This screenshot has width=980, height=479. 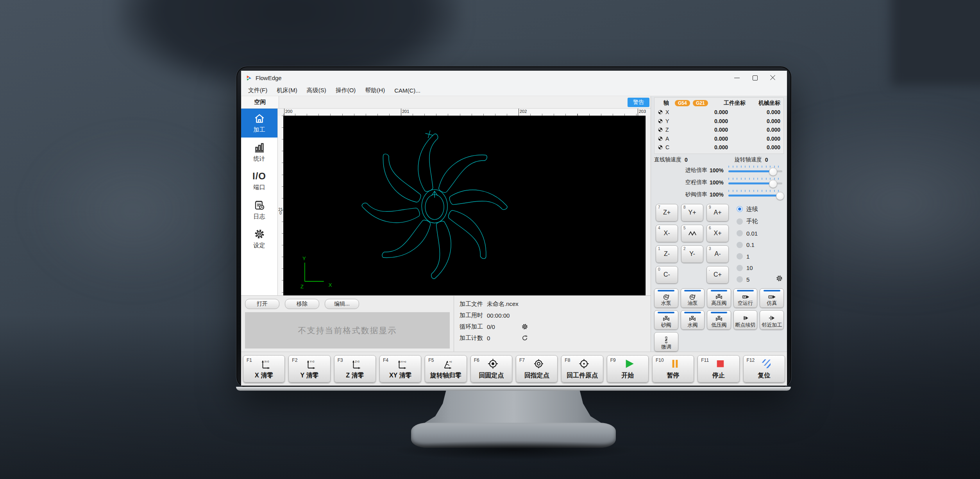 I want to click on canvas-scrollbar-track, so click(x=648, y=206).